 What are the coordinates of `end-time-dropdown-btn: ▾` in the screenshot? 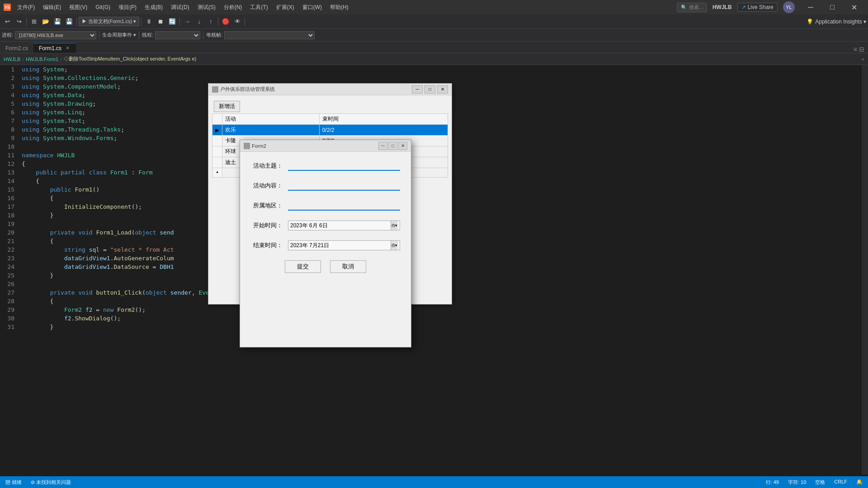 It's located at (394, 245).